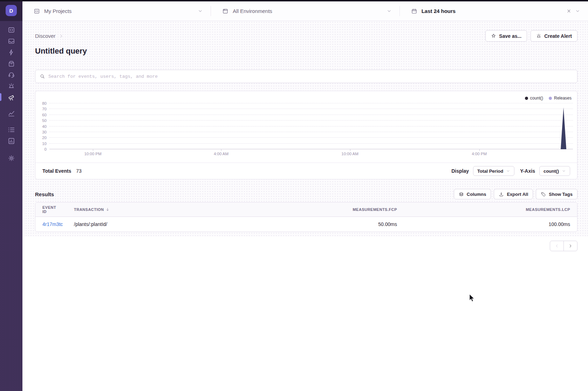 This screenshot has height=391, width=588. Describe the element at coordinates (58, 11) in the screenshot. I see `project-filter-label: My Projects` at that location.